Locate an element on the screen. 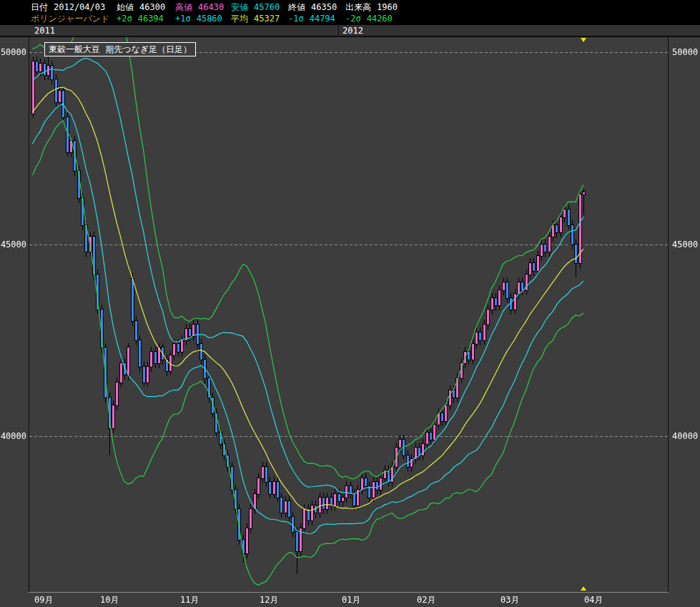 The image size is (700, 607). header-field-value: 44794 is located at coordinates (322, 19).